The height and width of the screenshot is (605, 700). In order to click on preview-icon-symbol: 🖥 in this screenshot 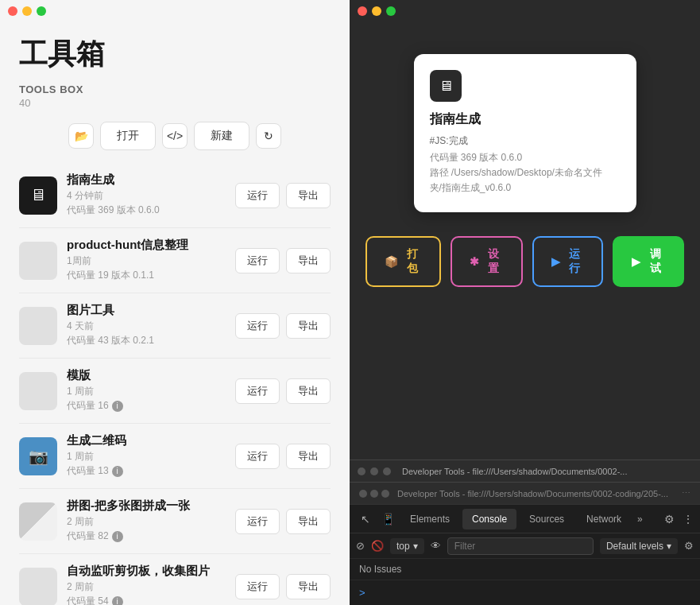, I will do `click(446, 86)`.